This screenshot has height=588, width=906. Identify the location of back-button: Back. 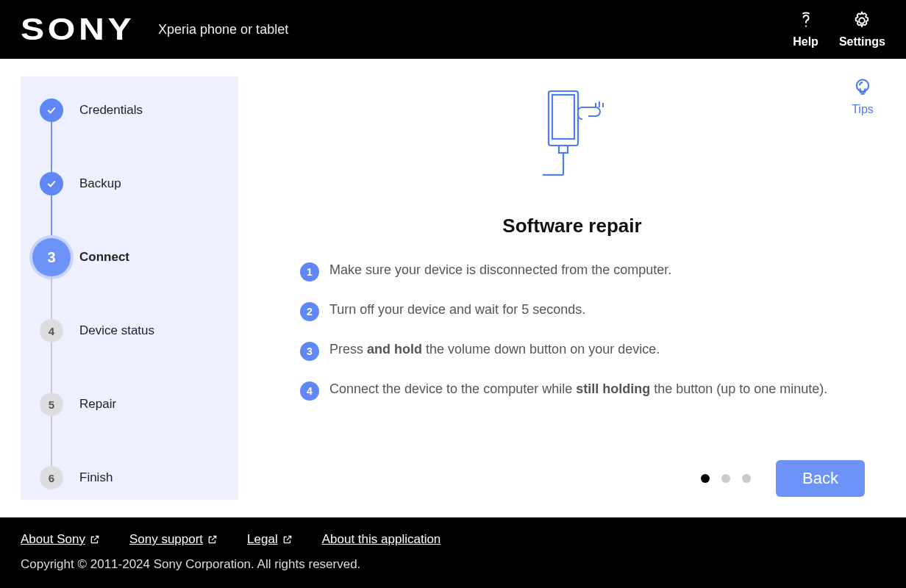
(821, 478).